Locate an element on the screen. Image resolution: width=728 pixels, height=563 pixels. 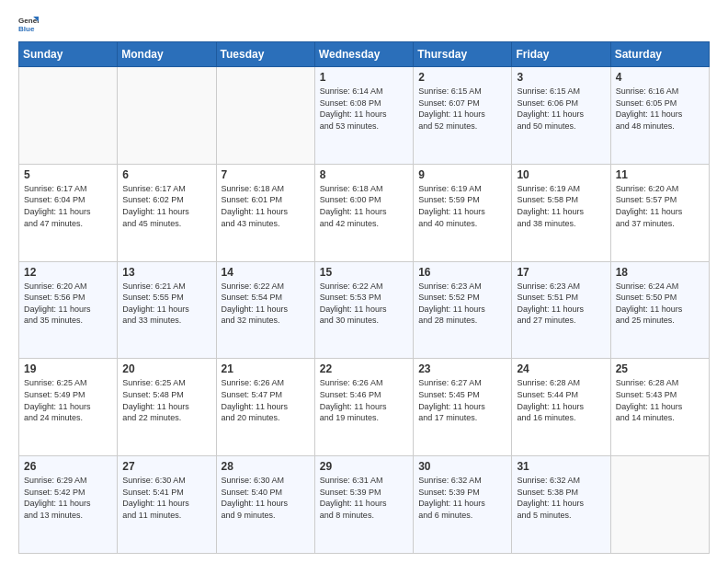
day-number: 6 is located at coordinates (166, 175).